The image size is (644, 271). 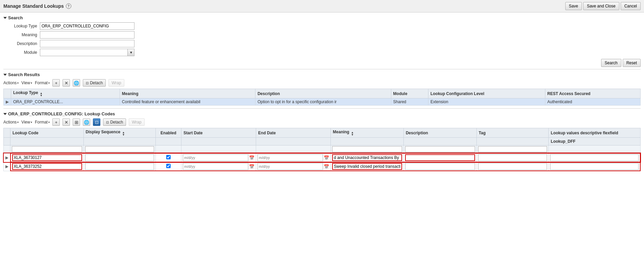 What do you see at coordinates (87, 44) in the screenshot?
I see `description-input` at bounding box center [87, 44].